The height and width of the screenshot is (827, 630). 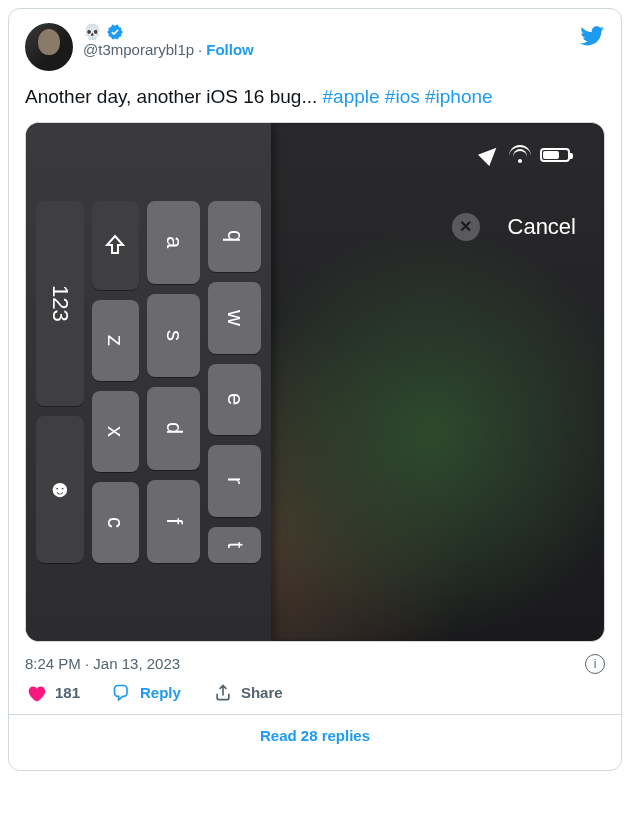 I want to click on key-z: z, so click(x=116, y=340).